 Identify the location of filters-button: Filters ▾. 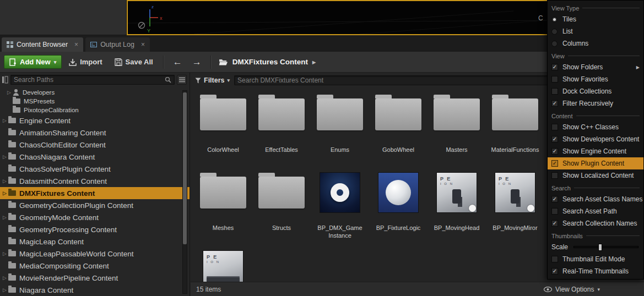
(213, 80).